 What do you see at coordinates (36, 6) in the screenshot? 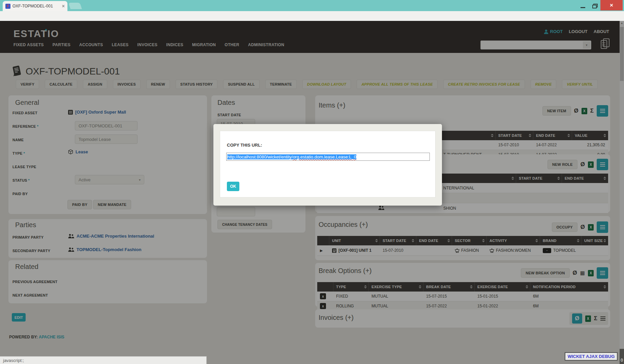
I see `tab-title: OXF-TOPMODEL-001` at bounding box center [36, 6].